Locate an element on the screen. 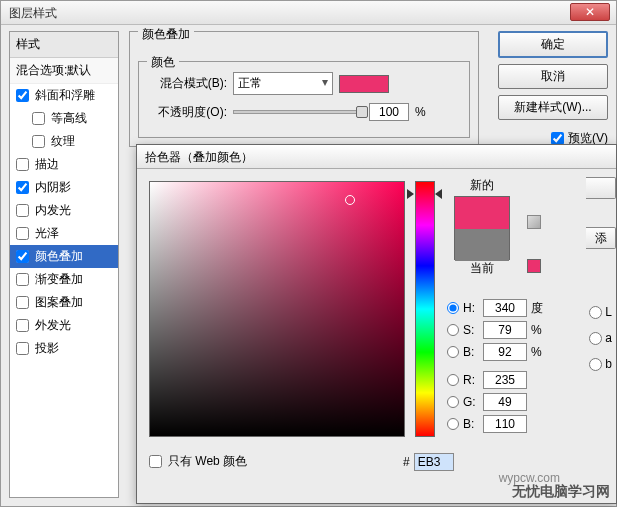 This screenshot has width=617, height=507. blend-mode-select: 正常 is located at coordinates (283, 84).